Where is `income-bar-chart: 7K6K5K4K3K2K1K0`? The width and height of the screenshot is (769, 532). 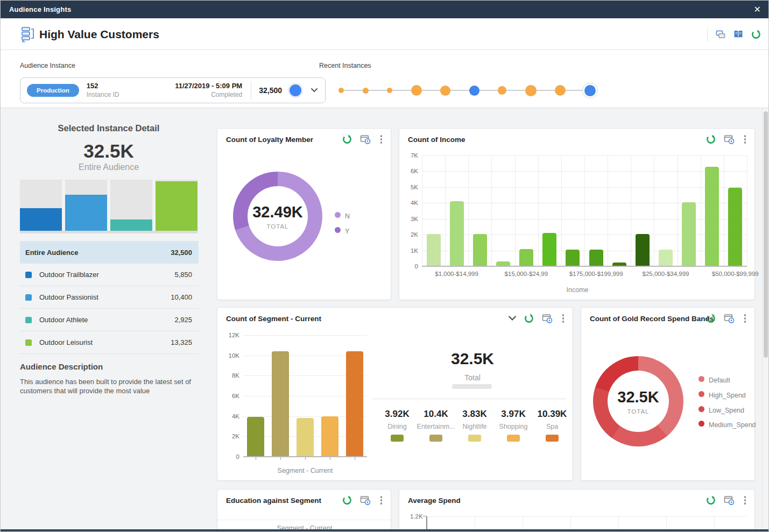
income-bar-chart: 7K6K5K4K3K2K1K0 is located at coordinates (584, 211).